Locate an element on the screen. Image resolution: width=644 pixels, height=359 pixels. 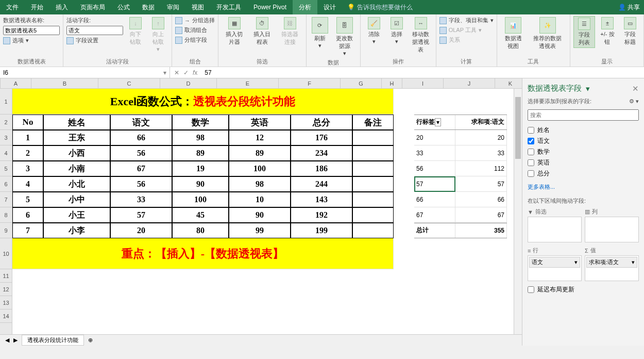
ungroup-button: 取消组合 is located at coordinates (195, 30).